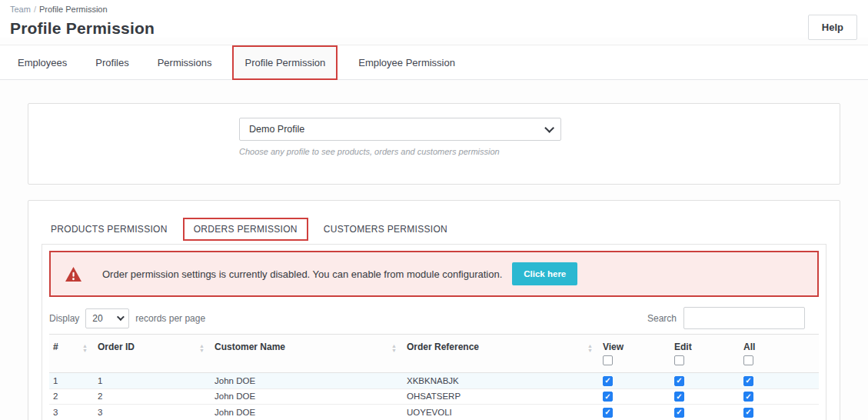 Image resolution: width=868 pixels, height=420 pixels. I want to click on table-row: 2 2 John DOE OHSATSERP, so click(434, 397).